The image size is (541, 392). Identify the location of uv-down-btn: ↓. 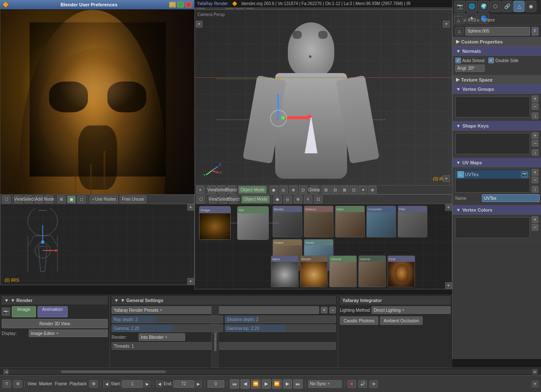
(535, 189).